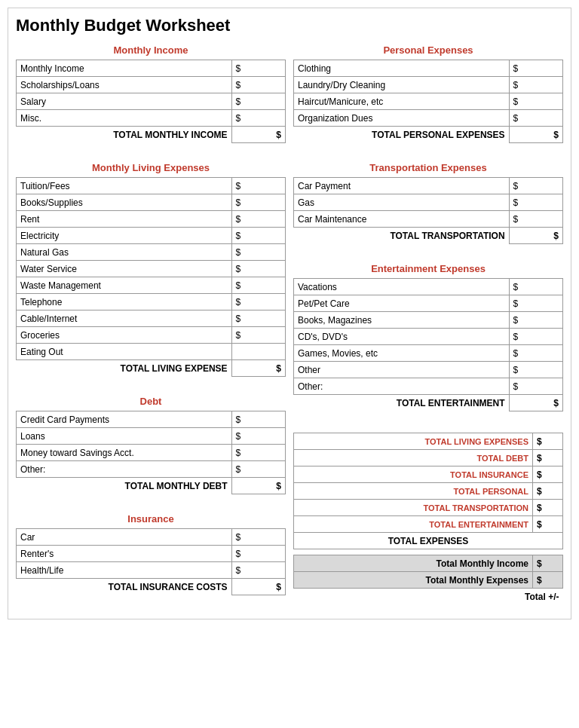 The height and width of the screenshot is (728, 579). Describe the element at coordinates (151, 401) in the screenshot. I see `debt-title: Debt` at that location.